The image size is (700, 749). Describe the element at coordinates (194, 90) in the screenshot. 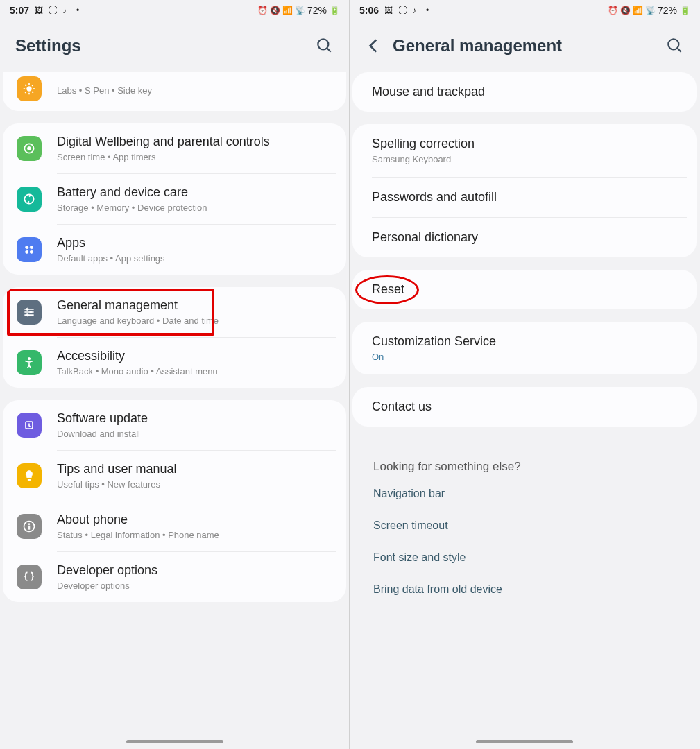

I see `item-sub: Labs • S Pen • Side key` at that location.